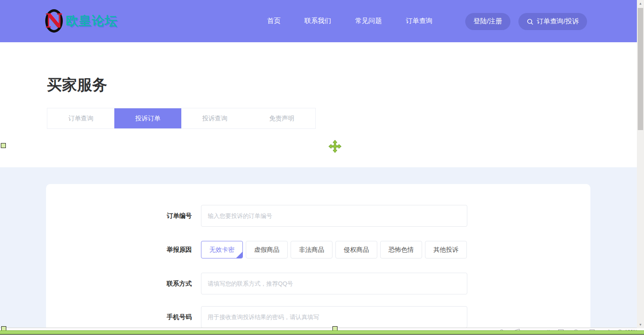 This screenshot has height=335, width=644. What do you see at coordinates (335, 146) in the screenshot?
I see `move-cursor-icon` at bounding box center [335, 146].